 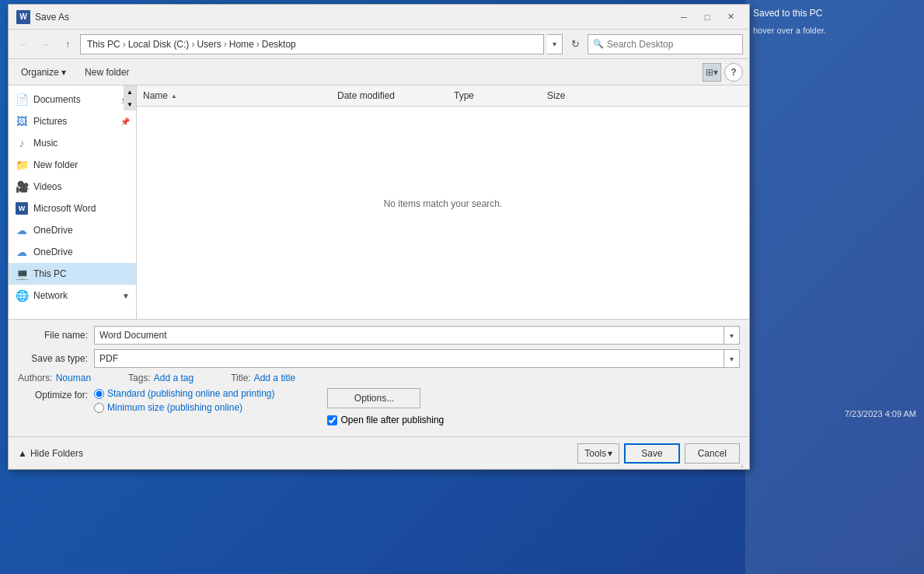 What do you see at coordinates (443, 204) in the screenshot?
I see `empty-message-text: No items match your search.` at bounding box center [443, 204].